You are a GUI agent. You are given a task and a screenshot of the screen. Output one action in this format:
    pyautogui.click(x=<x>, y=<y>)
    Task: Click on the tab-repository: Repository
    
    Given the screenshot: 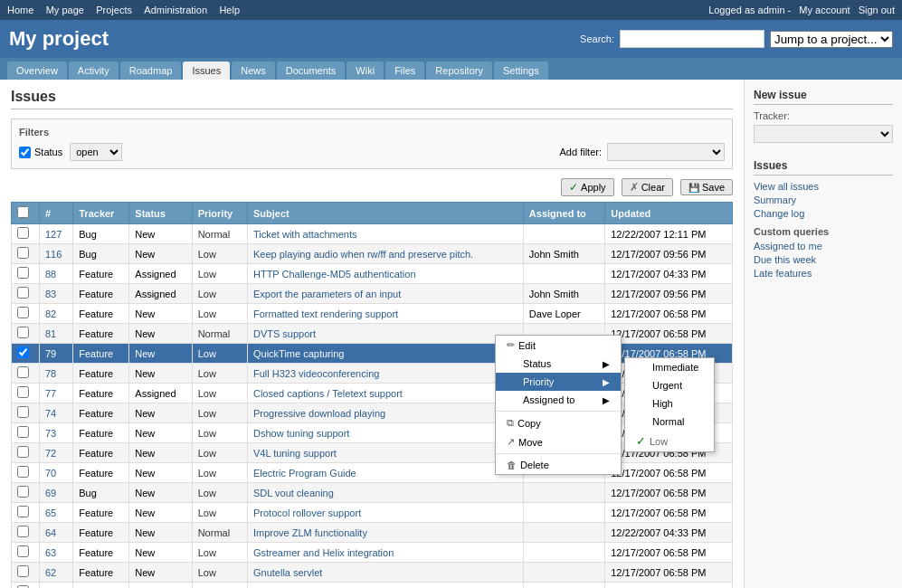 What is the action you would take?
    pyautogui.click(x=460, y=71)
    